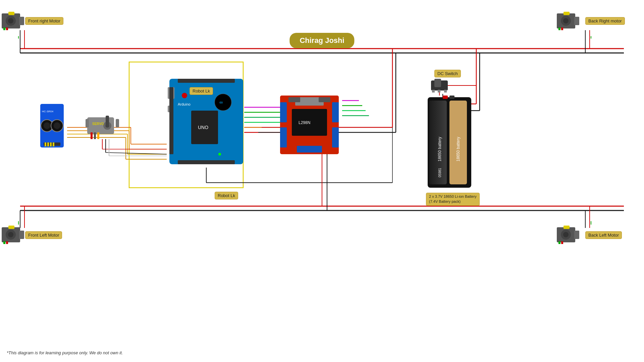 The image size is (644, 362). Describe the element at coordinates (203, 127) in the screenshot. I see `svg-text: UNO` at that location.